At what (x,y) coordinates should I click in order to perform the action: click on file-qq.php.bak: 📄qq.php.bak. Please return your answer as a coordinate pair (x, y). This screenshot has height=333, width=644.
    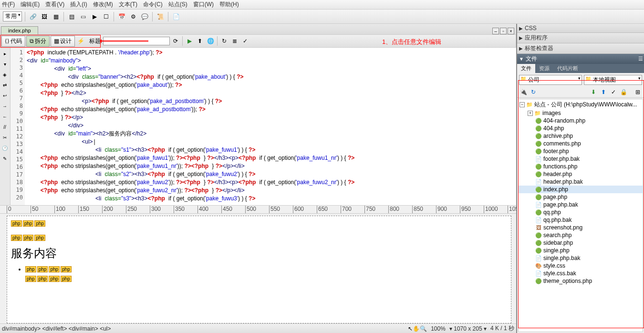
    Looking at the image, I should click on (581, 220).